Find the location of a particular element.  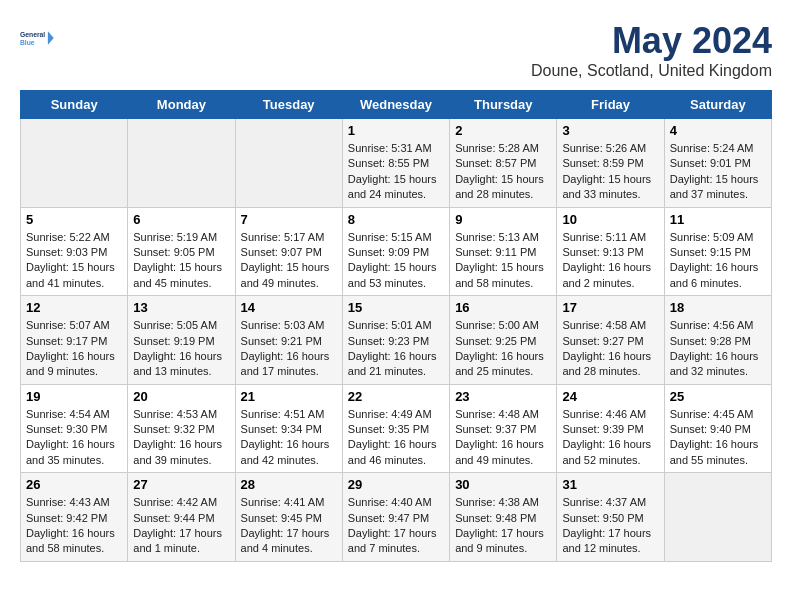

day-number: 29 is located at coordinates (396, 484).